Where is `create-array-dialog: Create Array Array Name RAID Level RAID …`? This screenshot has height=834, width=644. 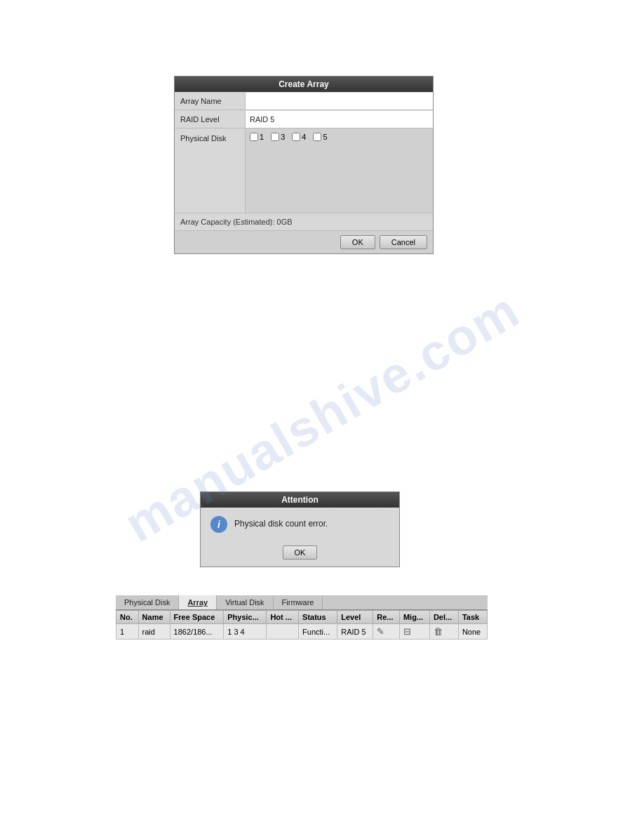 create-array-dialog: Create Array Array Name RAID Level RAID … is located at coordinates (304, 165).